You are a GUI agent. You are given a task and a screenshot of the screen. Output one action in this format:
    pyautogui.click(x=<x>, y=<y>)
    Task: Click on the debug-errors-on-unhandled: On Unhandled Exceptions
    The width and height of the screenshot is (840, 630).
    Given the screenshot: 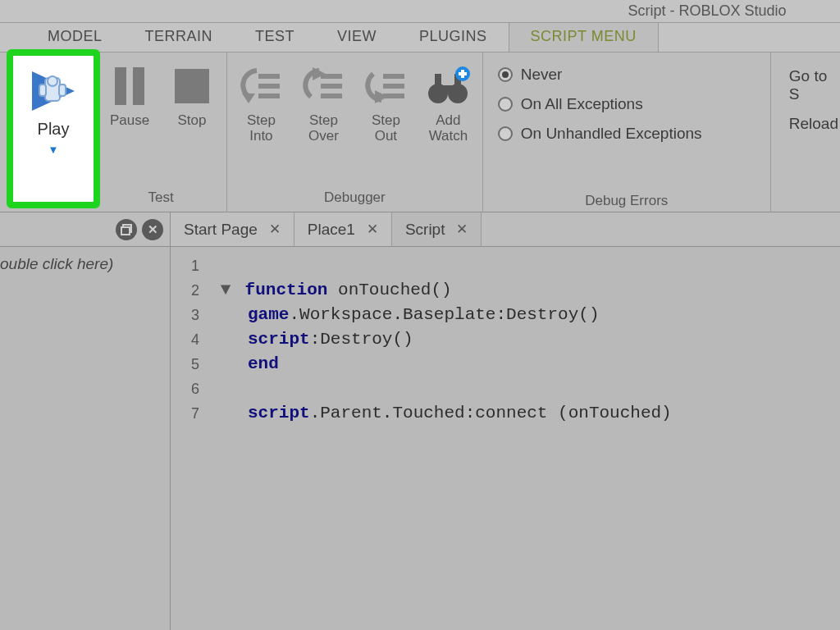 What is the action you would take?
    pyautogui.click(x=600, y=134)
    